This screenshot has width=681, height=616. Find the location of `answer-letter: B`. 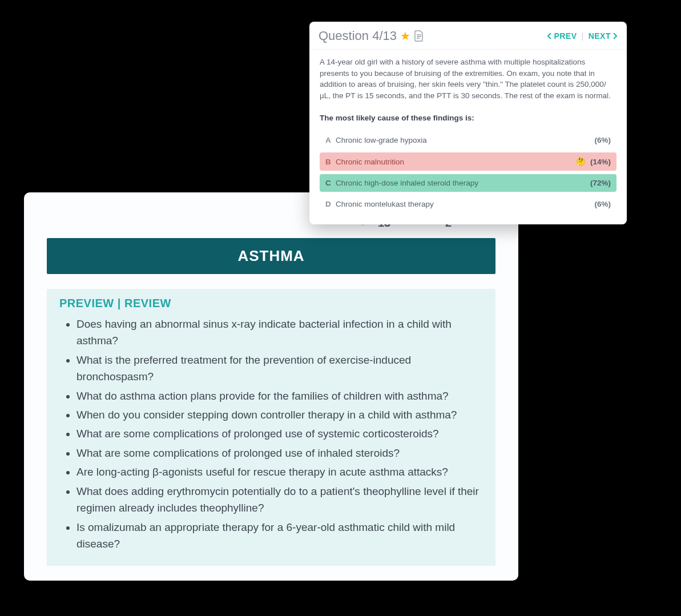

answer-letter: B is located at coordinates (331, 162).